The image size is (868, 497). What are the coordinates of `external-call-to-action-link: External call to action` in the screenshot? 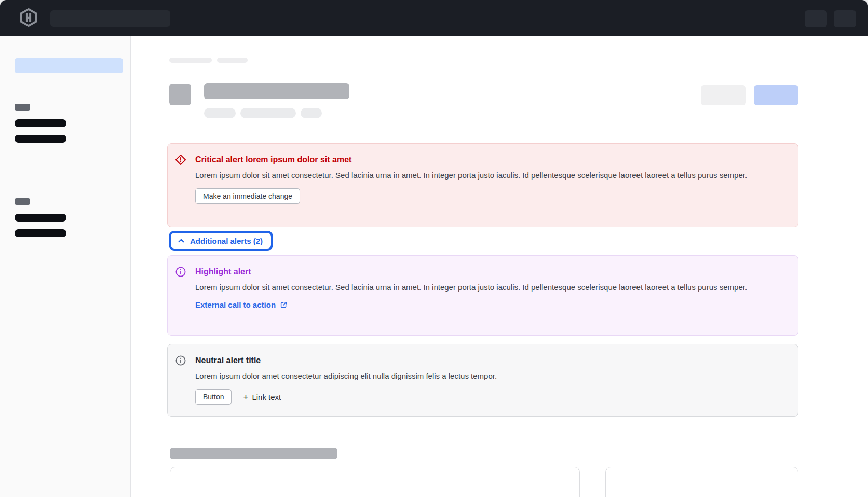 It's located at (241, 305).